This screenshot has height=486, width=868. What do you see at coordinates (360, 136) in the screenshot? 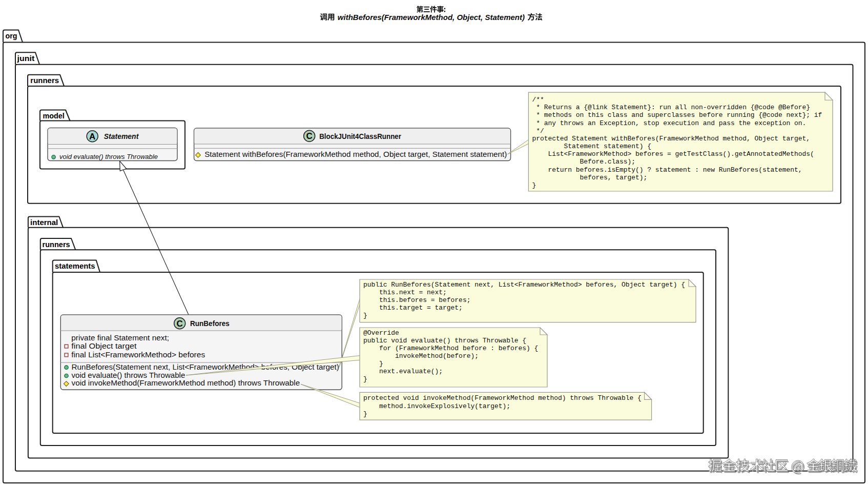
I see `svg-text: BlockJUnit4ClassRunner` at bounding box center [360, 136].